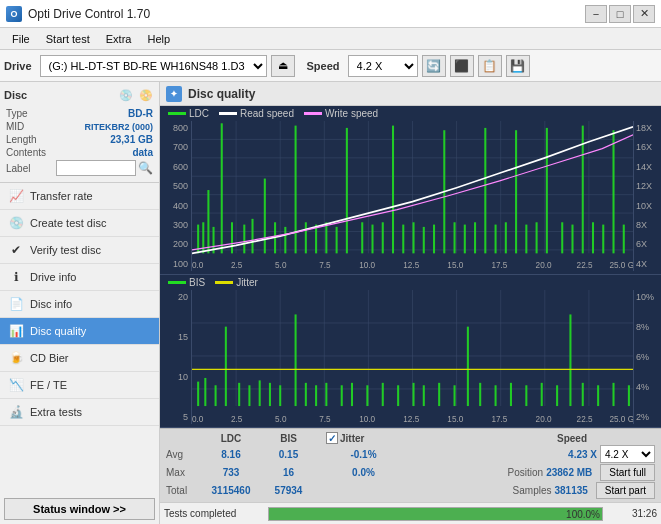  I want to click on y1r-label-0: 4X, so click(648, 264).